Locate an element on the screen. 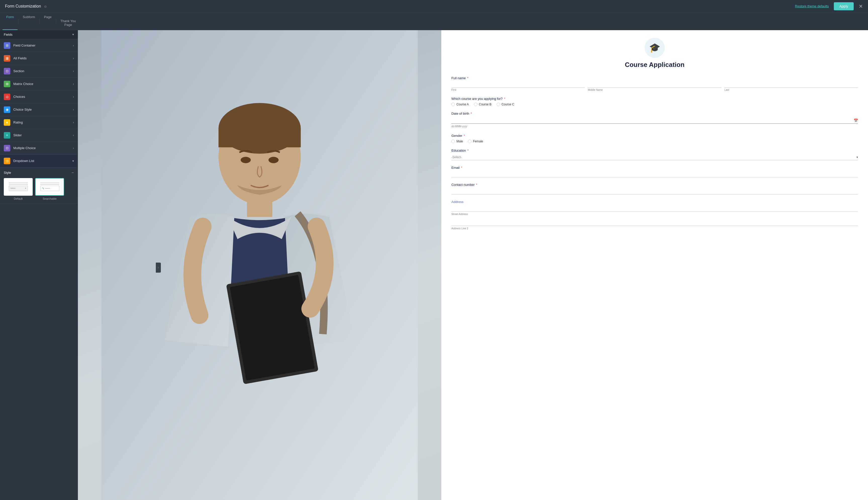 The height and width of the screenshot is (500, 868). choice-style-icon: ◉ is located at coordinates (7, 110).